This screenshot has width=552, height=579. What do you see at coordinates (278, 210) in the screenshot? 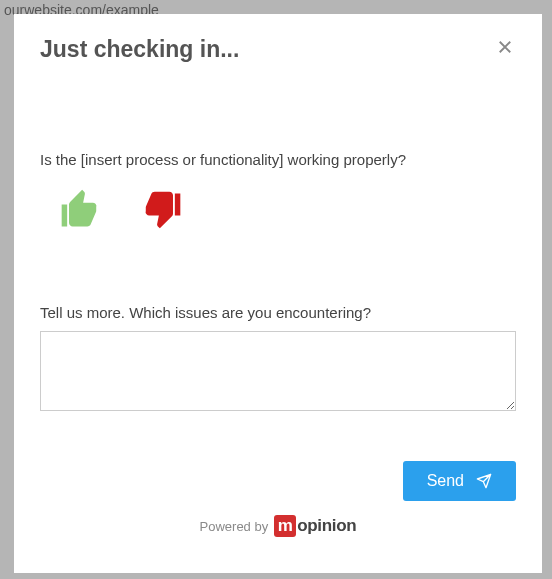
I see `thumbs-row` at bounding box center [278, 210].